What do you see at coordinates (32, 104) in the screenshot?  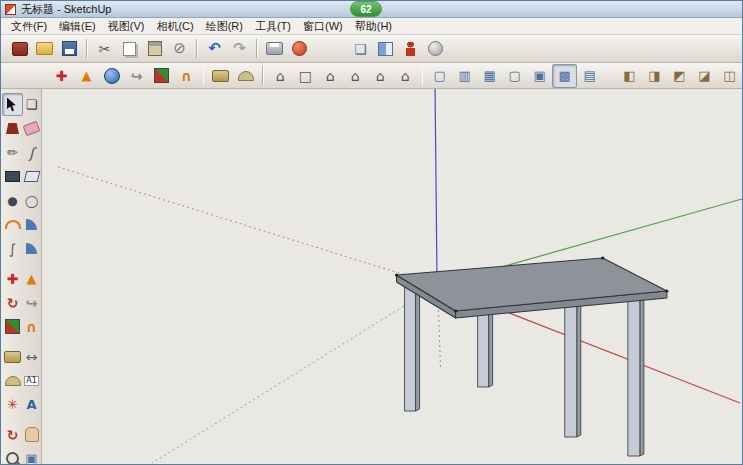 I see `make-component-tool: ❏` at bounding box center [32, 104].